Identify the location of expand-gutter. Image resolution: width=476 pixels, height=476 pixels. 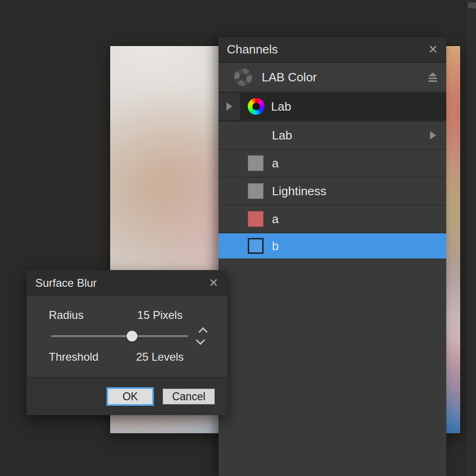
(229, 106).